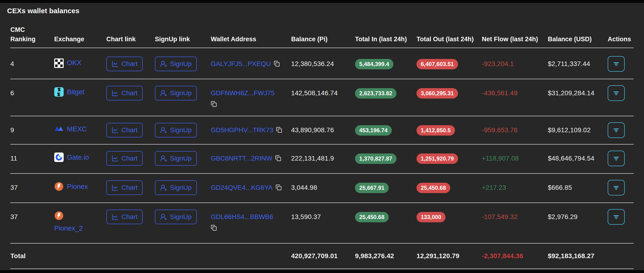 The image size is (644, 273). What do you see at coordinates (78, 186) in the screenshot?
I see `exchange-link: Pionex` at bounding box center [78, 186].